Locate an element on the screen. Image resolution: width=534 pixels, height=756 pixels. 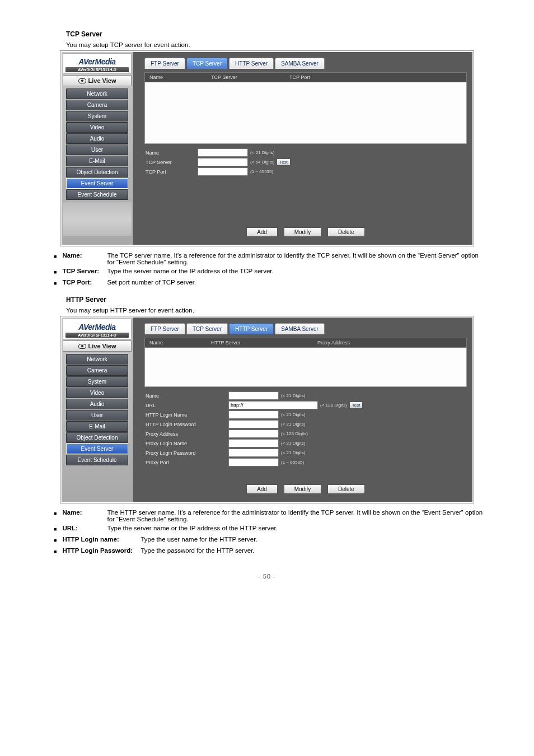
bullet-label: TCP Server: is located at coordinates (82, 272).